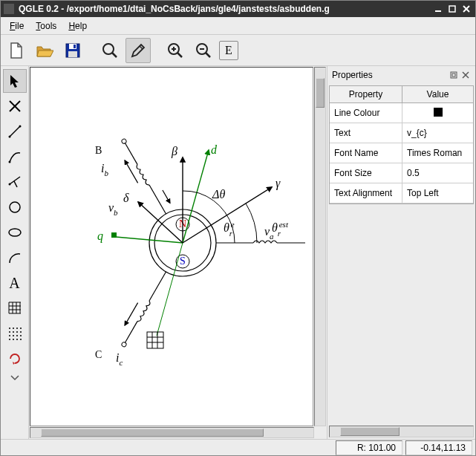 This screenshot has width=476, height=456. Describe the element at coordinates (113, 209) in the screenshot. I see `svg-text: vb` at that location.